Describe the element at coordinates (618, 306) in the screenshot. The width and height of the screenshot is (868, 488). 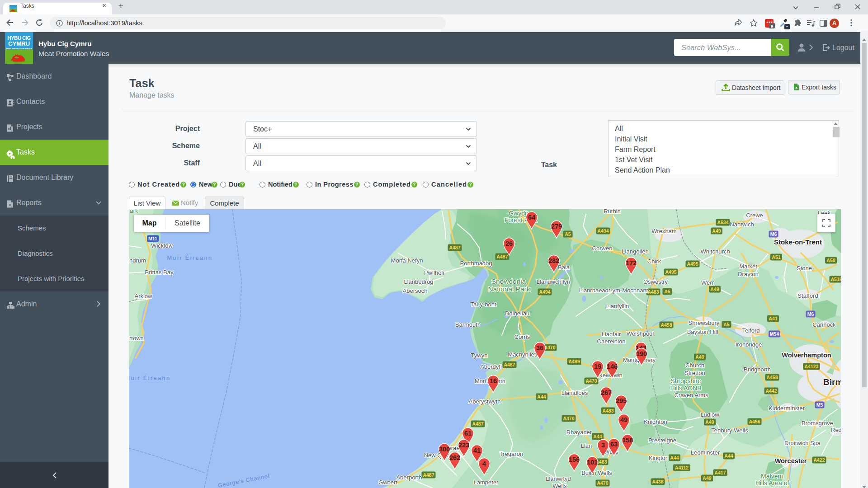
I see `svg-text: Llanfyllin` at that location.